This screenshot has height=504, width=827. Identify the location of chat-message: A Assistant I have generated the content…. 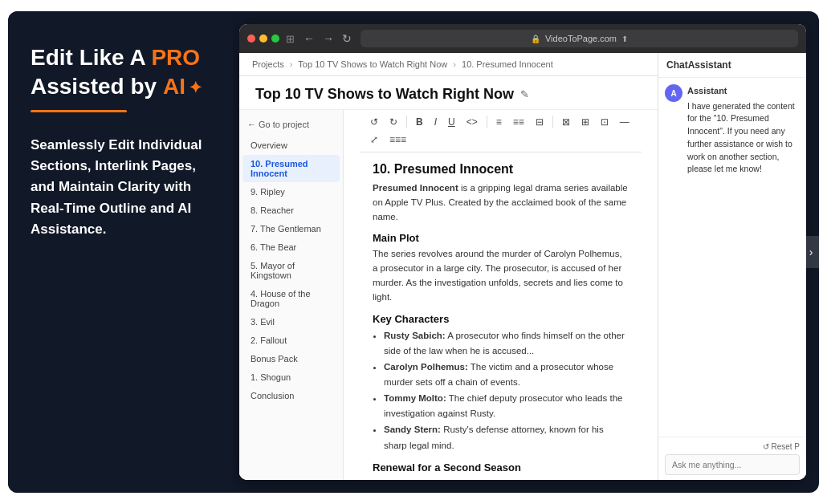
(732, 130).